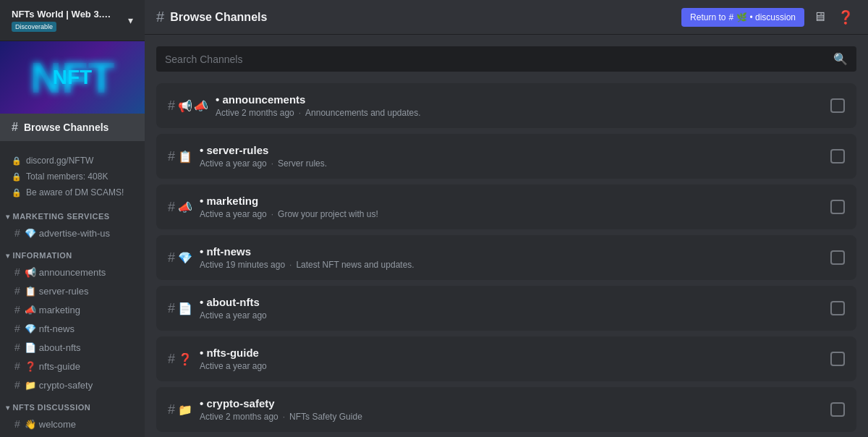 This screenshot has height=437, width=868. What do you see at coordinates (72, 404) in the screenshot?
I see `category-nfts-discussion: ▾ NFTS DISCUSSION` at bounding box center [72, 404].